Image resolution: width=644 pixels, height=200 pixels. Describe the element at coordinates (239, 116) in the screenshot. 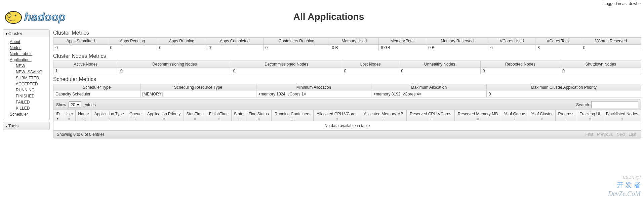

I see `apps-col-header: State◇` at that location.